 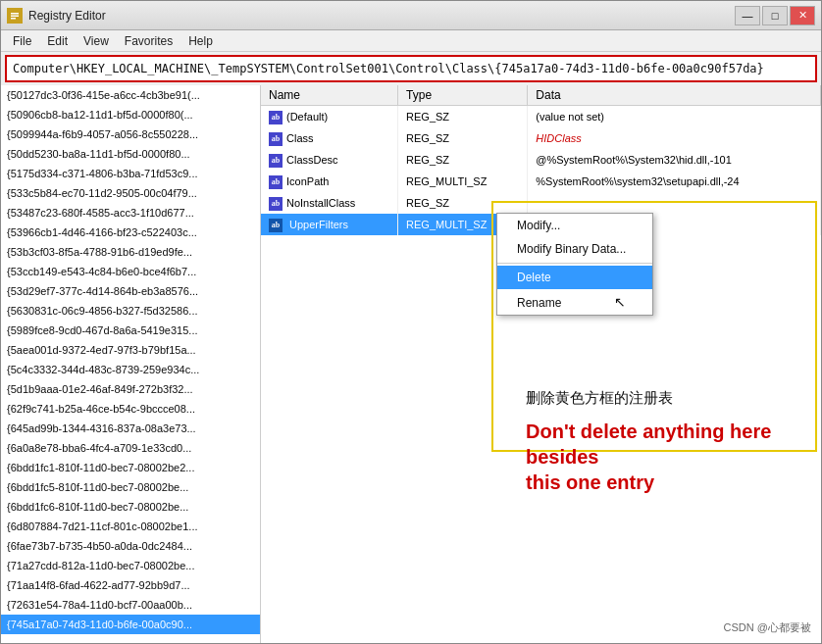 I want to click on tree-item: {53966cb1-4d46-4166-bf23-c522403c..., so click(x=130, y=232).